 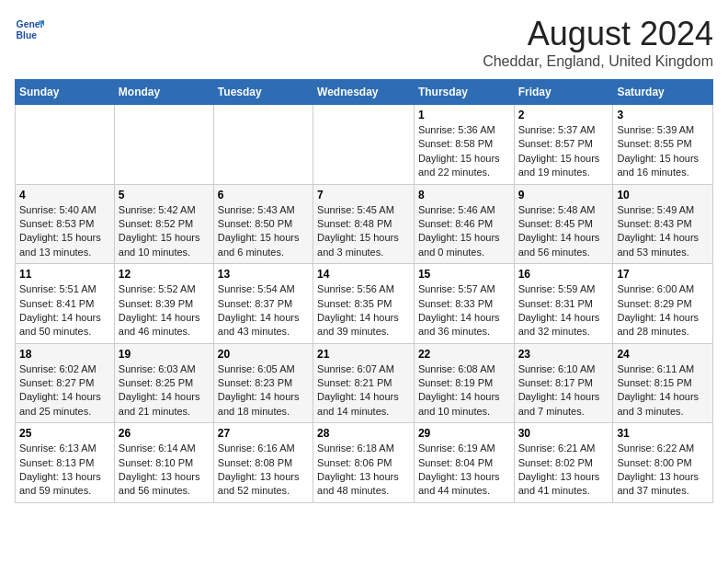 I want to click on day-info: Sunrise: 5:57 AM Sunset: 8:33 PM Dayligh…, so click(x=464, y=311).